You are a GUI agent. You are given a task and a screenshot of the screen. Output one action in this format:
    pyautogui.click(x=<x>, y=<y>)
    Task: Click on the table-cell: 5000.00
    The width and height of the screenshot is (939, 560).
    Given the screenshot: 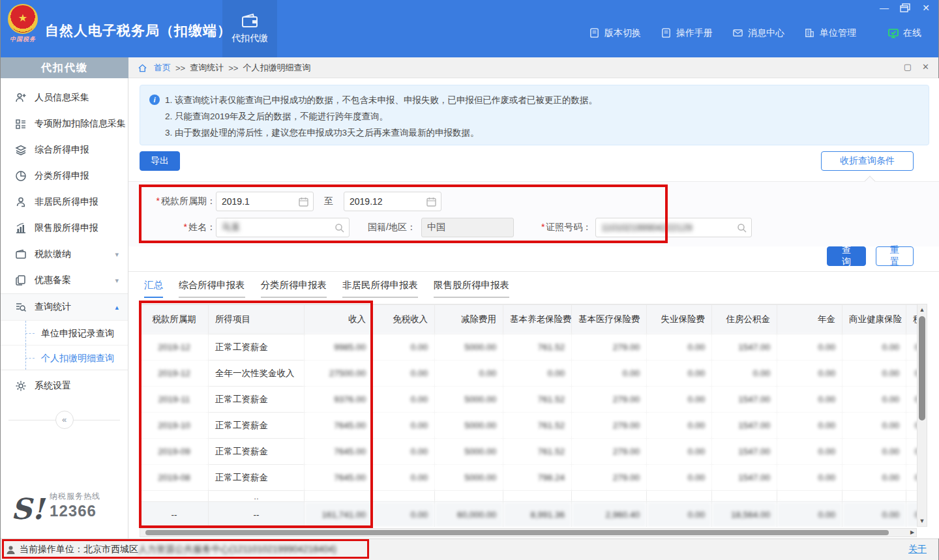 What is the action you would take?
    pyautogui.click(x=470, y=347)
    